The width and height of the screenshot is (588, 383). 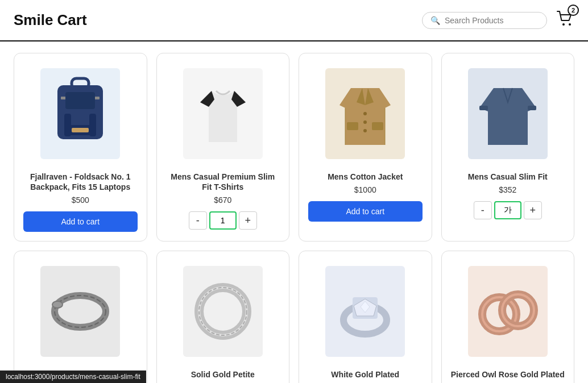 What do you see at coordinates (223, 114) in the screenshot?
I see `product-image-tshirt` at bounding box center [223, 114].